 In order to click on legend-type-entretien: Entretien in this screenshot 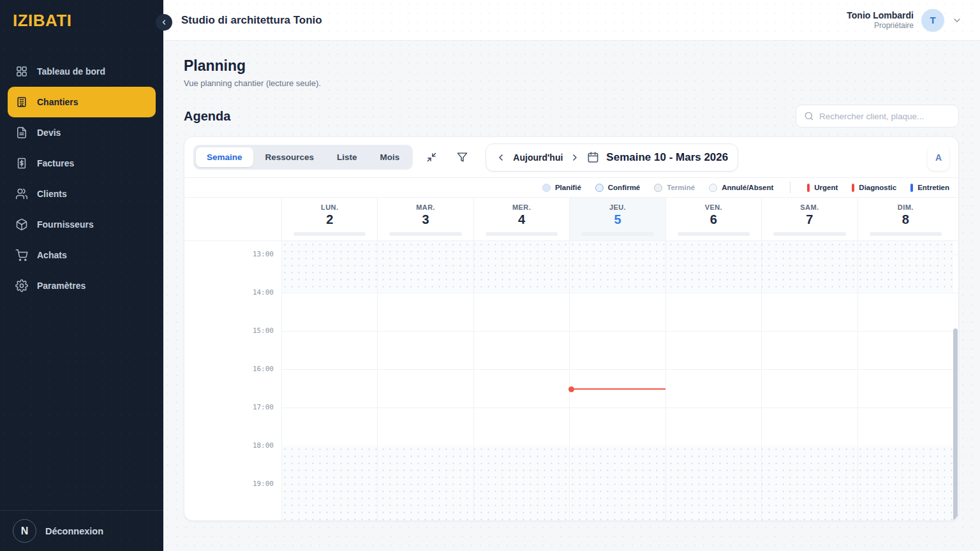, I will do `click(930, 187)`.